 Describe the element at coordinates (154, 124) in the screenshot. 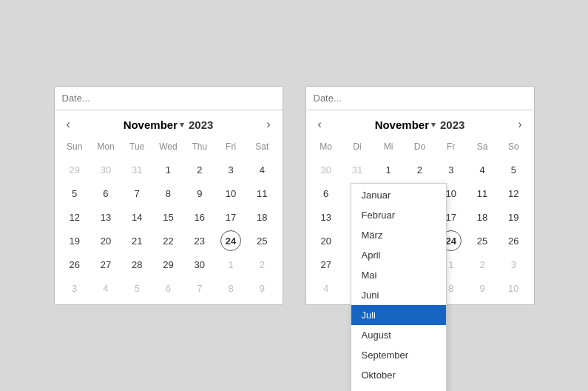

I see `month-selector-left: November ▾` at that location.